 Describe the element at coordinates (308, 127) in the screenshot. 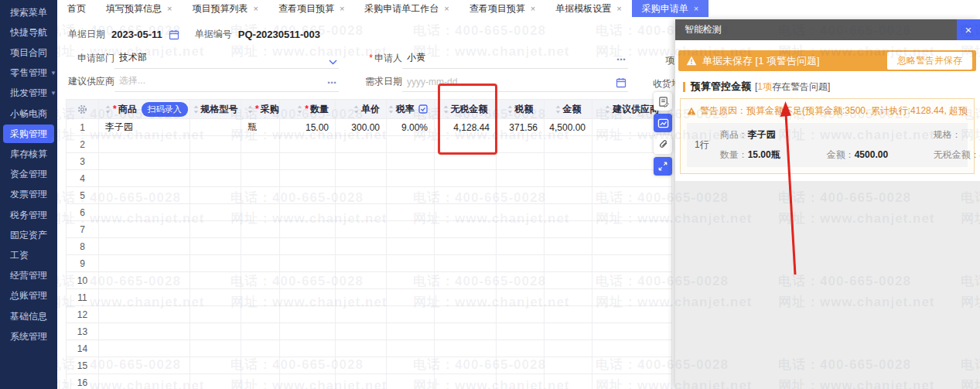

I see `cell-数量: 15.00` at that location.